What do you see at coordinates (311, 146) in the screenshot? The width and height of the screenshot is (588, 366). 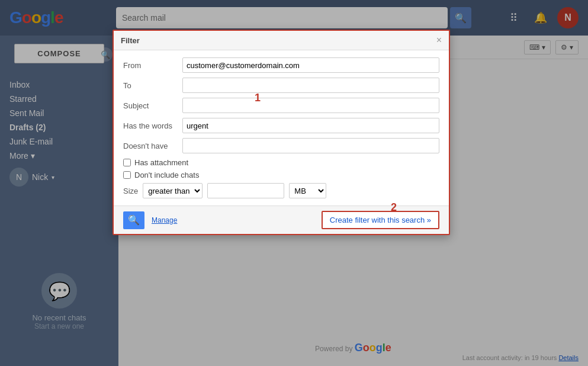 I see `doesnt-have-input` at bounding box center [311, 146].